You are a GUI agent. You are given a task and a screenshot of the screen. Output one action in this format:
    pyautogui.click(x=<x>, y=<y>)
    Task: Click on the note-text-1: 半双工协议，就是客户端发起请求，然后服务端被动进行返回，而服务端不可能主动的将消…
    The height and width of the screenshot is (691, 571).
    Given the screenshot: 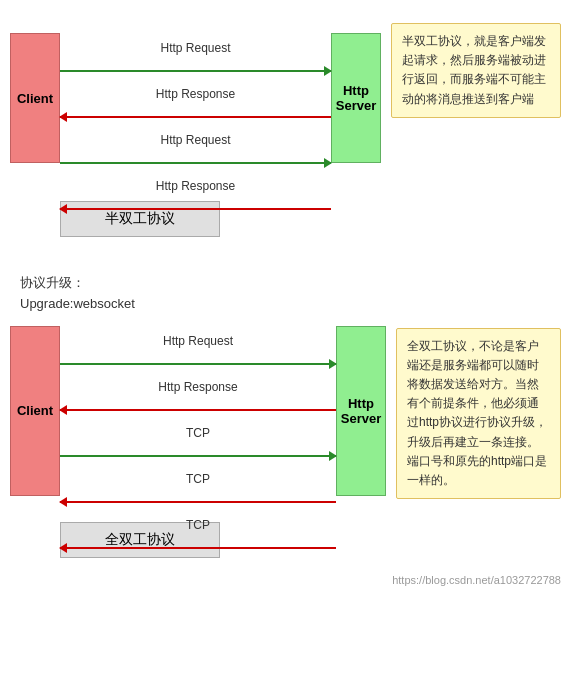 What is the action you would take?
    pyautogui.click(x=474, y=70)
    